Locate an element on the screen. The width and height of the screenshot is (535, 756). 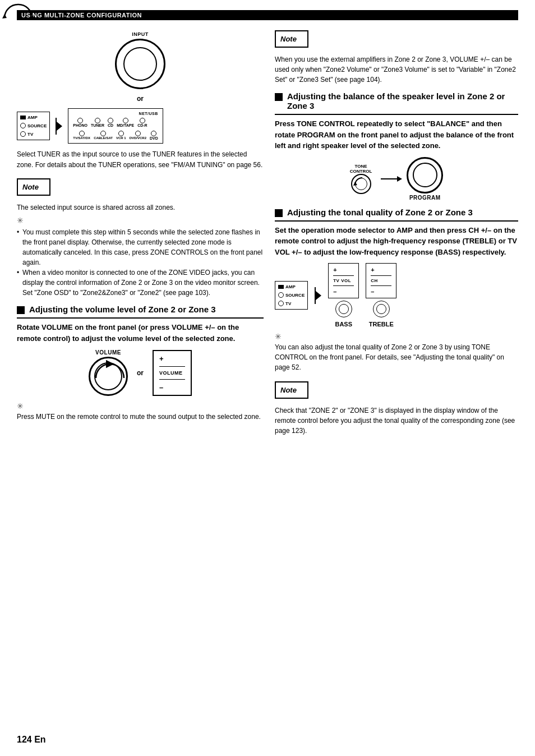
tv-label: TV is located at coordinates (30, 135).